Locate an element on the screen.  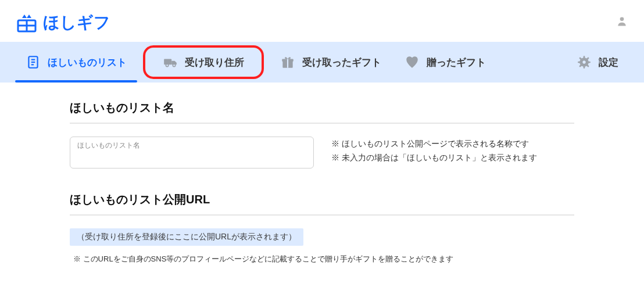
tab-bar: ほしいものリスト 受け取り住所 受け取ったギフト 贈ったギフト is located at coordinates (322, 62).